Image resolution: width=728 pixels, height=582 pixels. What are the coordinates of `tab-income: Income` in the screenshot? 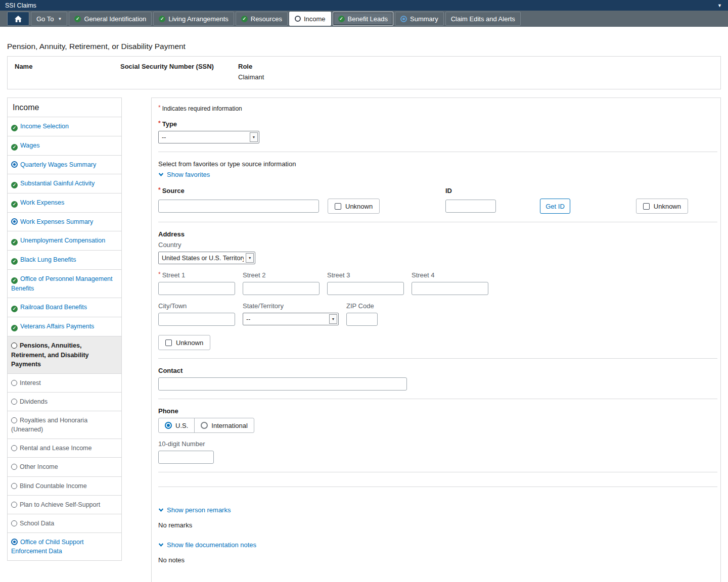 It's located at (310, 19).